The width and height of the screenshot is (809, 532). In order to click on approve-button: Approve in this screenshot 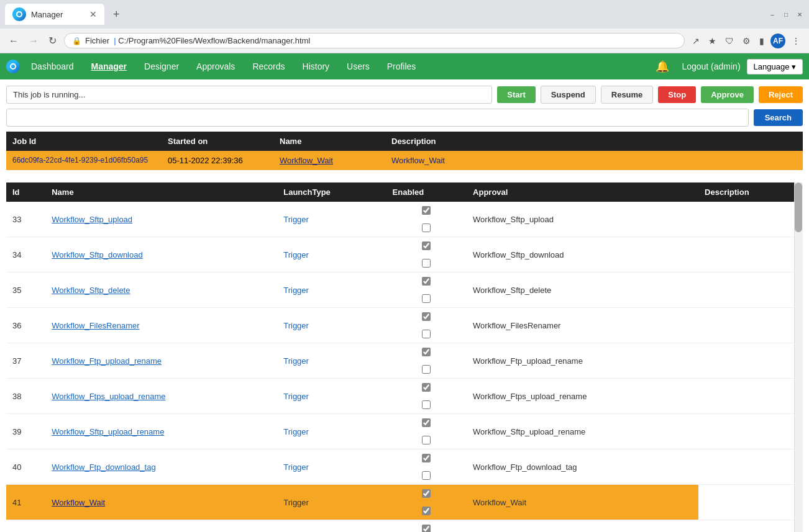, I will do `click(727, 94)`.